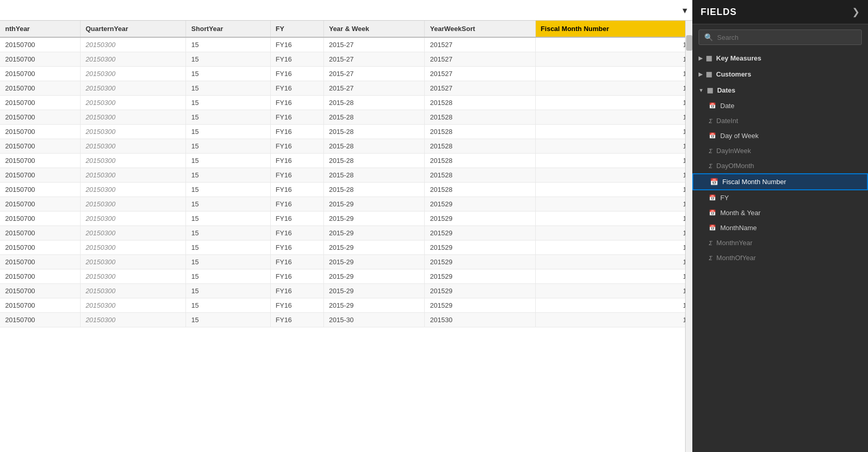  I want to click on col-header-yearWeekSort: YearWeekSort, so click(480, 29).